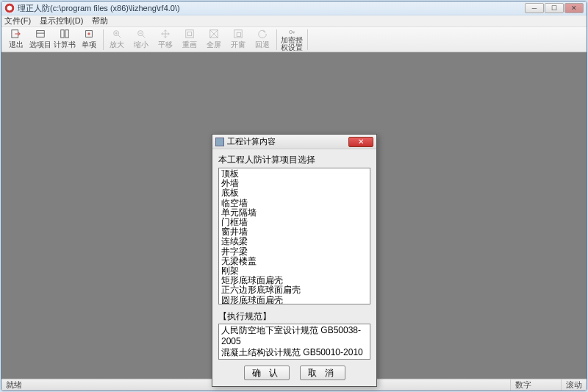  I want to click on menu-file: 文件(F), so click(18, 21).